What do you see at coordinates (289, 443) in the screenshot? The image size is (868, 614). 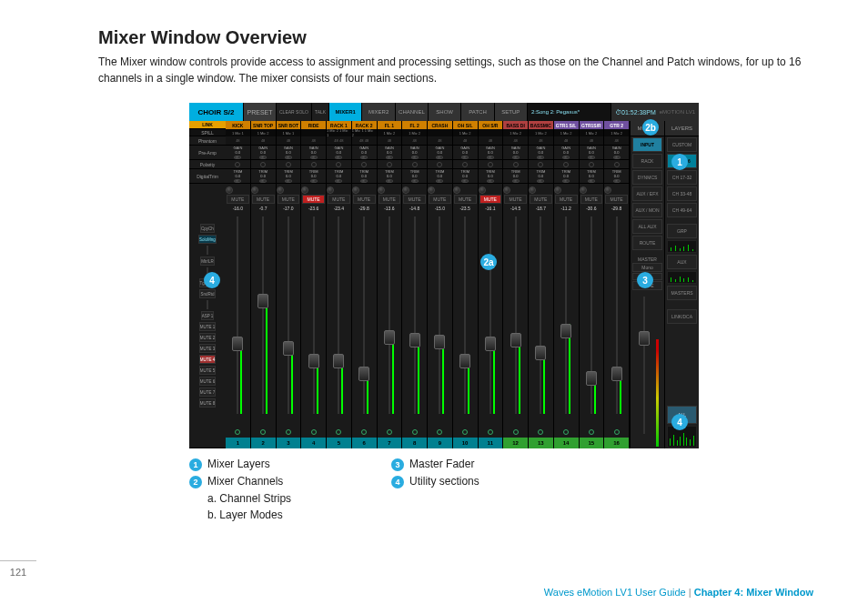 I see `channel-number: 3` at bounding box center [289, 443].